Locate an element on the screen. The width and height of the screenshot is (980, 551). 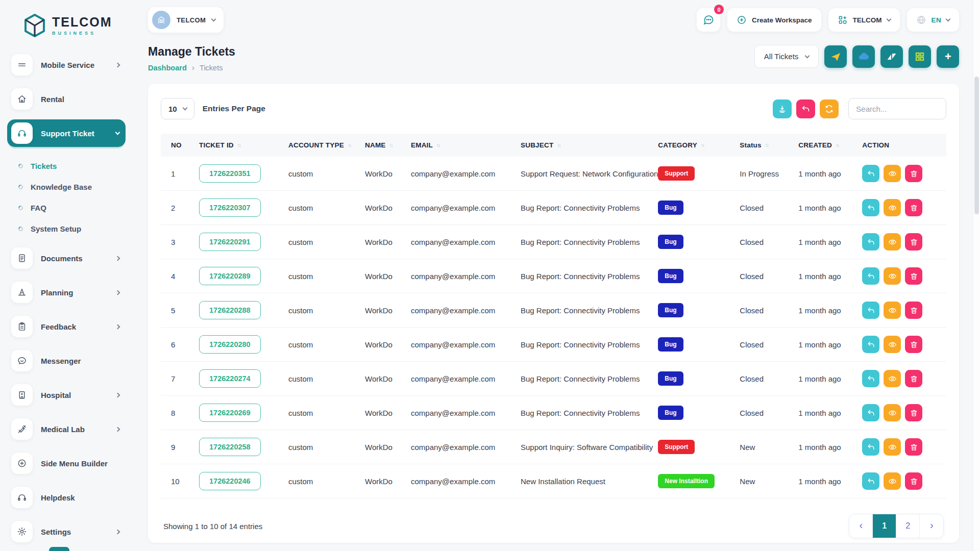
add-ticket-button: + is located at coordinates (948, 57).